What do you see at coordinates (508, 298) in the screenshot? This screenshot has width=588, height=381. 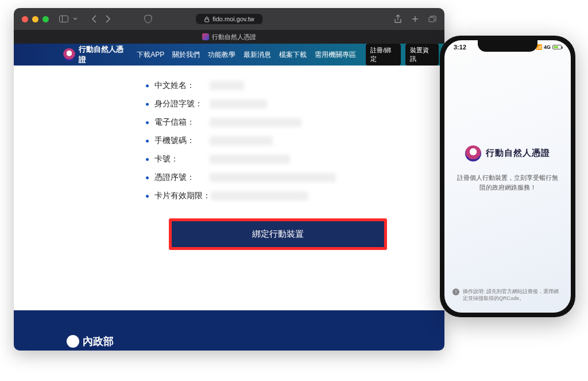 I see `app-instruction: ! 操作說明: 請先到官方網站註冊後，選擇綁定並掃描取得的QRCode。` at bounding box center [508, 298].